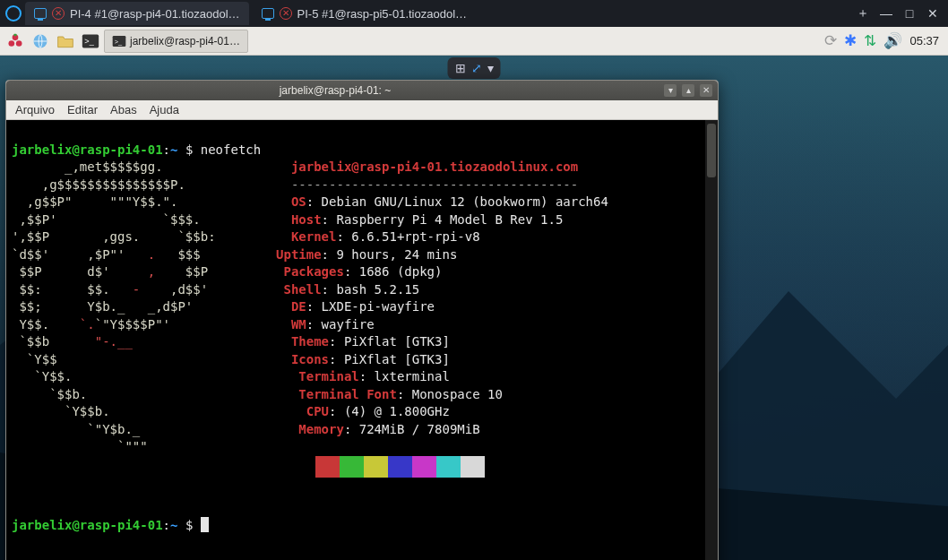 The width and height of the screenshot is (948, 560). I want to click on menu-file: Arquivo, so click(35, 109).